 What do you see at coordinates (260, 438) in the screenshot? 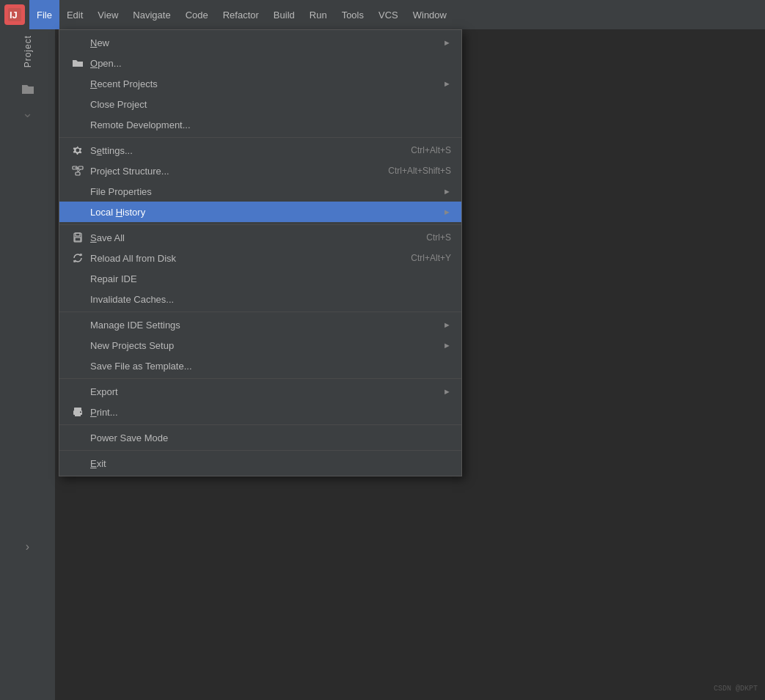
I see `menu-item-power-save-mode: Power Save Mode` at bounding box center [260, 438].